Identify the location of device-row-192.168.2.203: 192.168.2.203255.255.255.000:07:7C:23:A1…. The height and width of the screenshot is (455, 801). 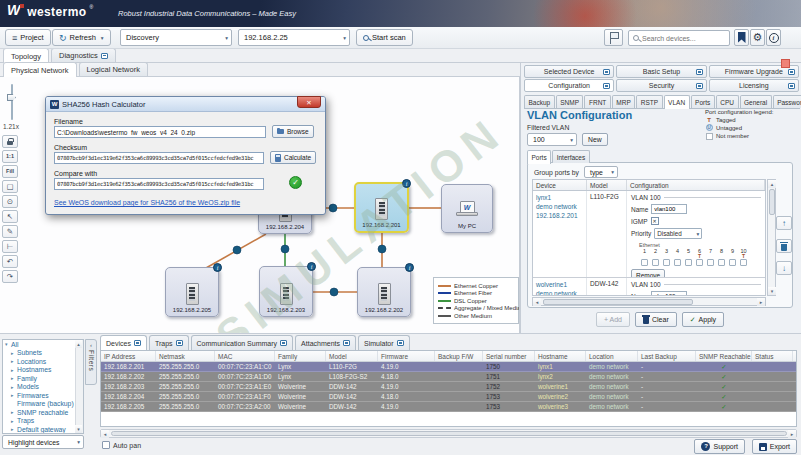
(448, 387).